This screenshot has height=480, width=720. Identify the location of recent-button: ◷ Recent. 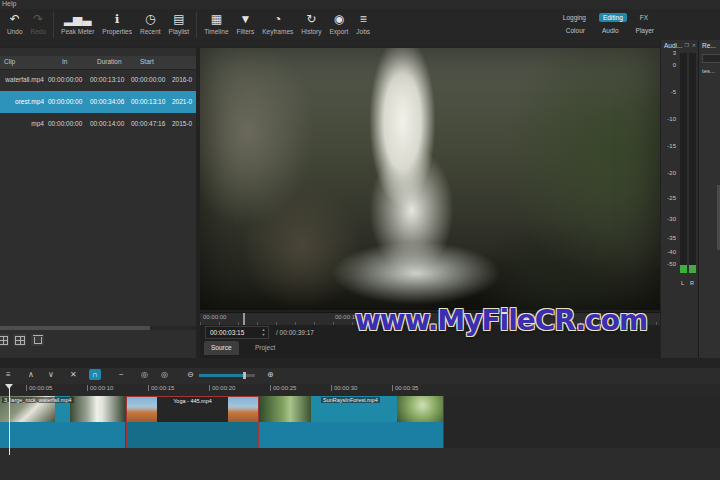
(150, 24).